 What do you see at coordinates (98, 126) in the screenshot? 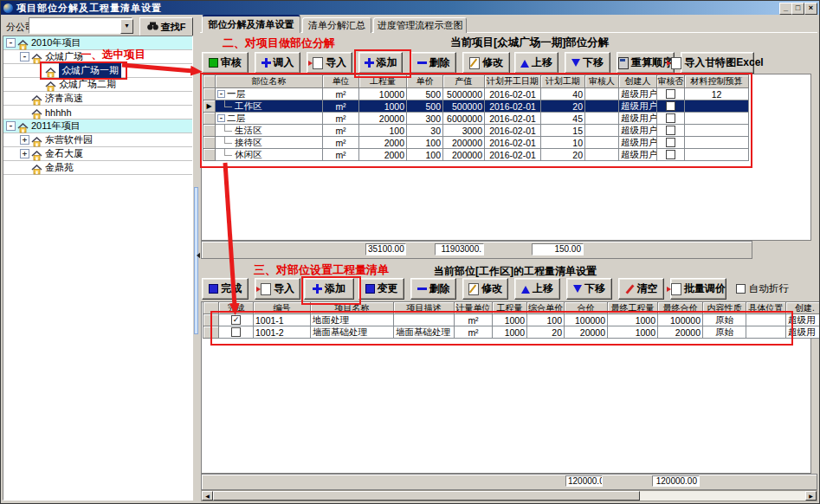
I see `tree-item: -2011年项目` at bounding box center [98, 126].